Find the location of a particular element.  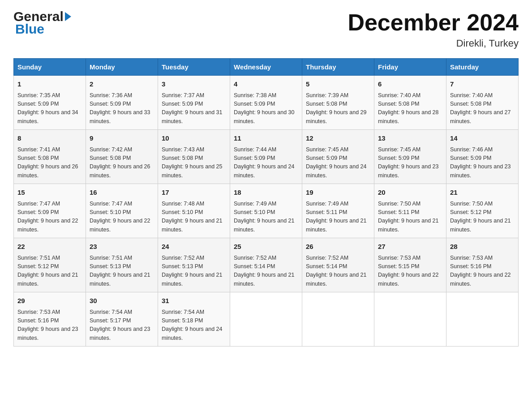

day-number: 10 is located at coordinates (194, 139).